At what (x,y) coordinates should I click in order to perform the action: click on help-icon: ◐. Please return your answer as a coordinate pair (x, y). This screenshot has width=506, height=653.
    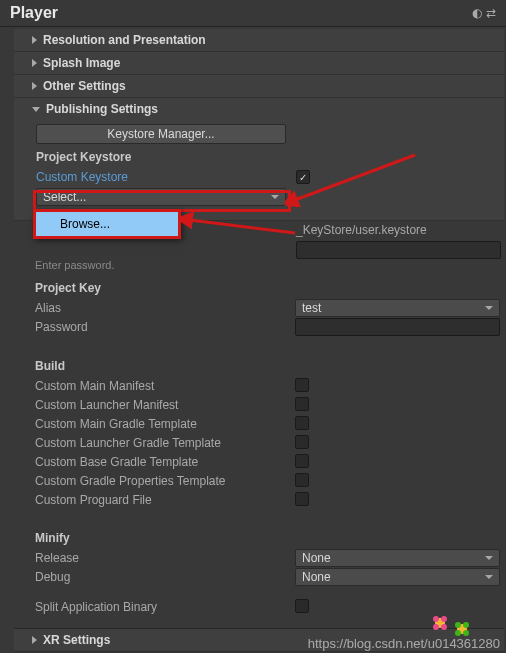
    Looking at the image, I should click on (477, 13).